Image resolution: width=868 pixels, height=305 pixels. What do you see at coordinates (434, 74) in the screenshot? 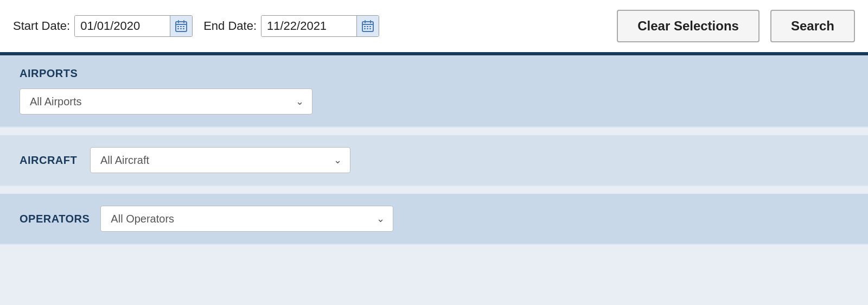
I see `airports-header: AIRPORTS` at bounding box center [434, 74].